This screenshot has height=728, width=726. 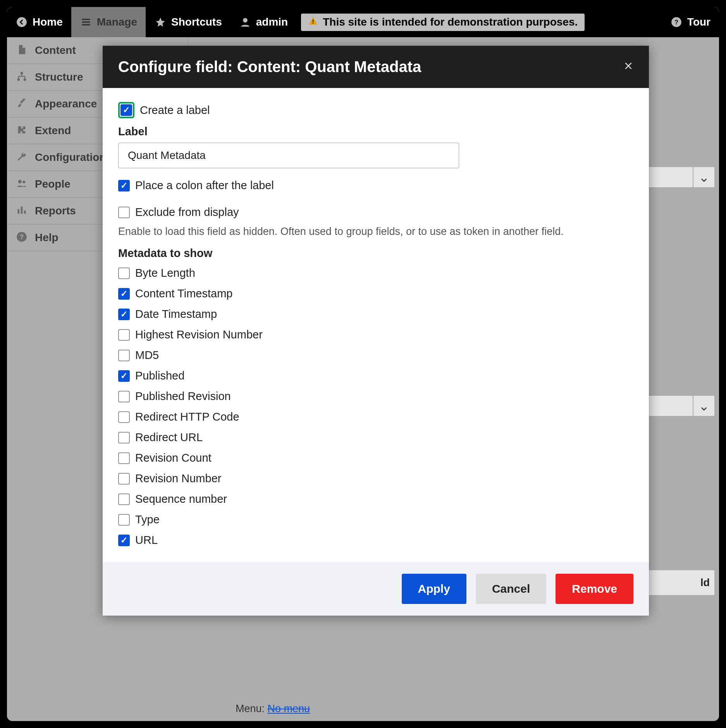 What do you see at coordinates (86, 22) in the screenshot?
I see `hamburger-icon` at bounding box center [86, 22].